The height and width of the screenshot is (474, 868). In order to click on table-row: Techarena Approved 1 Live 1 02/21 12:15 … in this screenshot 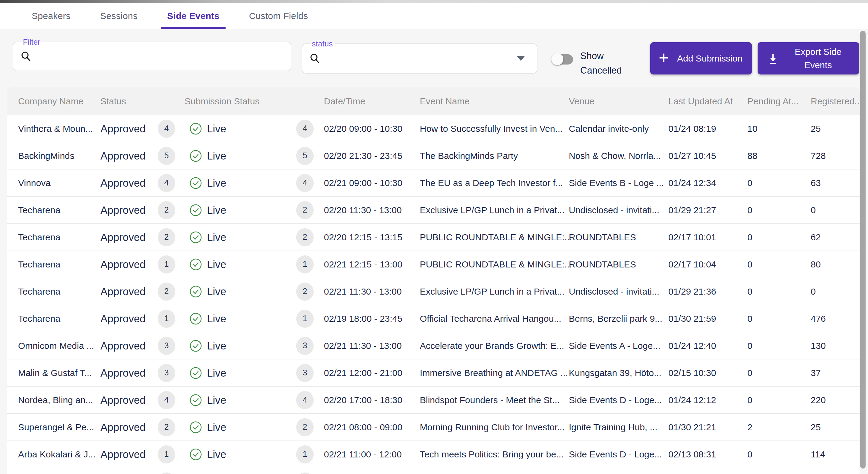, I will do `click(433, 264)`.